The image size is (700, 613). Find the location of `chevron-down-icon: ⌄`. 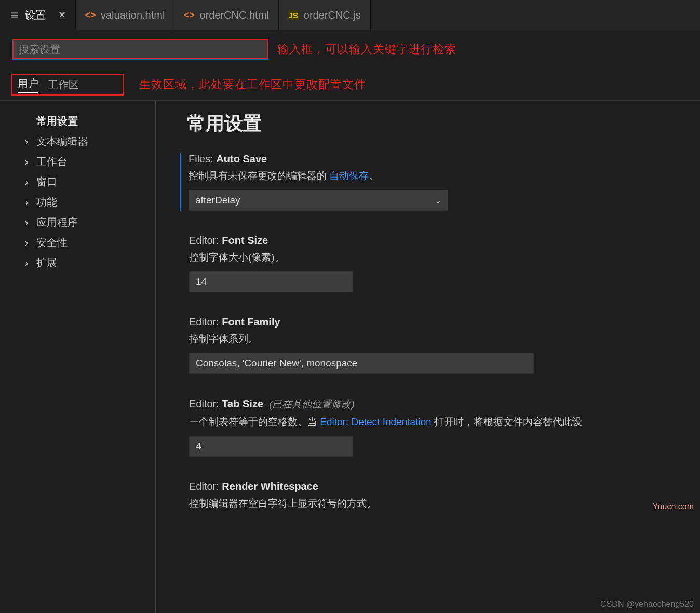

chevron-down-icon: ⌄ is located at coordinates (438, 200).